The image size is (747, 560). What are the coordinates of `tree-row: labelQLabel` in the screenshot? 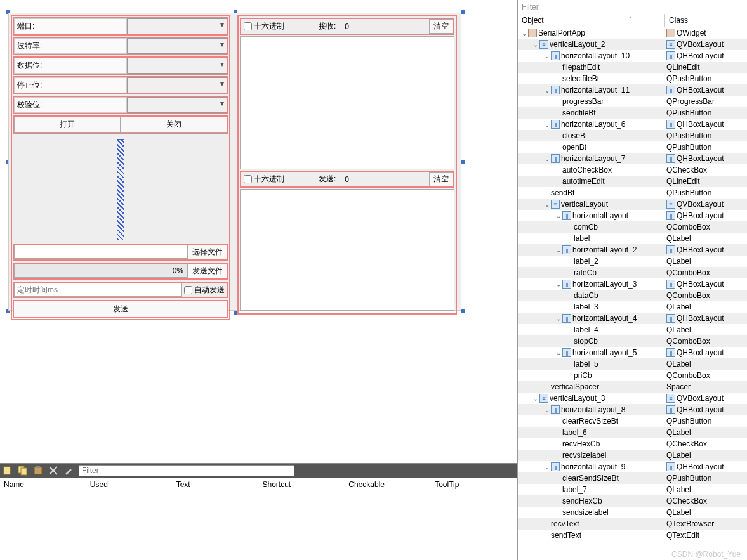 It's located at (632, 238).